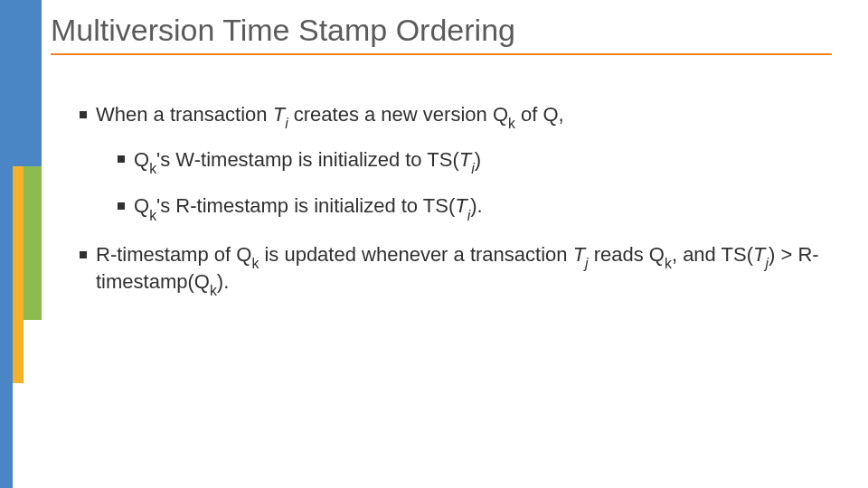  What do you see at coordinates (476, 160) in the screenshot?
I see `bullet-1a: Qk's W-timestamp is initialized to TS(Ti…` at bounding box center [476, 160].